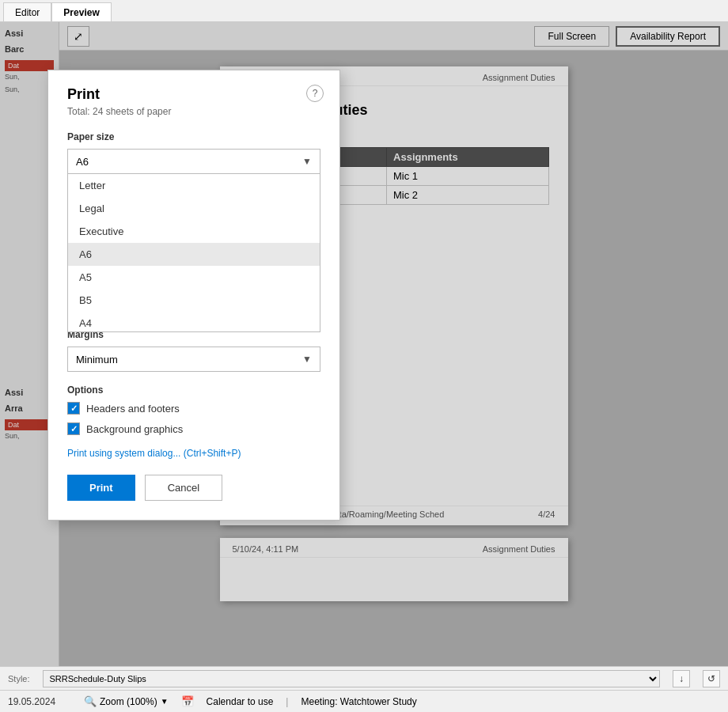  What do you see at coordinates (81, 12) in the screenshot?
I see `tab-preview: Preview` at bounding box center [81, 12].